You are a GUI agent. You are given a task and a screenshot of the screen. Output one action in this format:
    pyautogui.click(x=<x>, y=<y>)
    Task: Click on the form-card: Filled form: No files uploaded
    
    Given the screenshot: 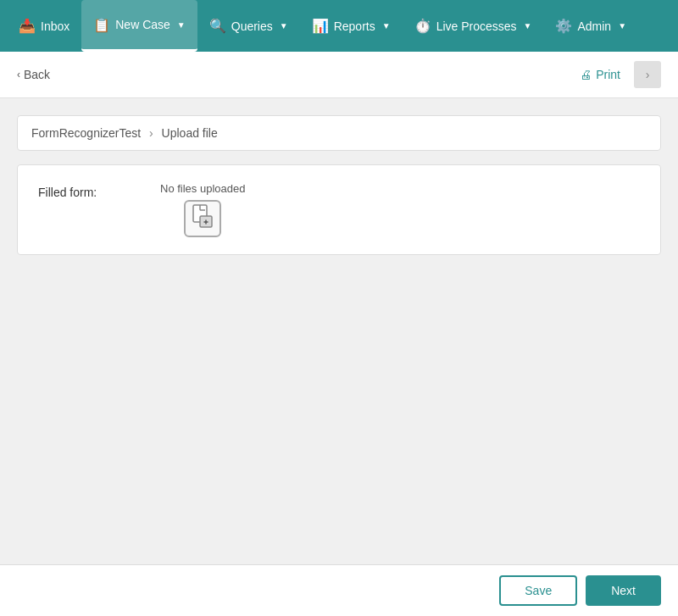 What is the action you would take?
    pyautogui.click(x=339, y=210)
    